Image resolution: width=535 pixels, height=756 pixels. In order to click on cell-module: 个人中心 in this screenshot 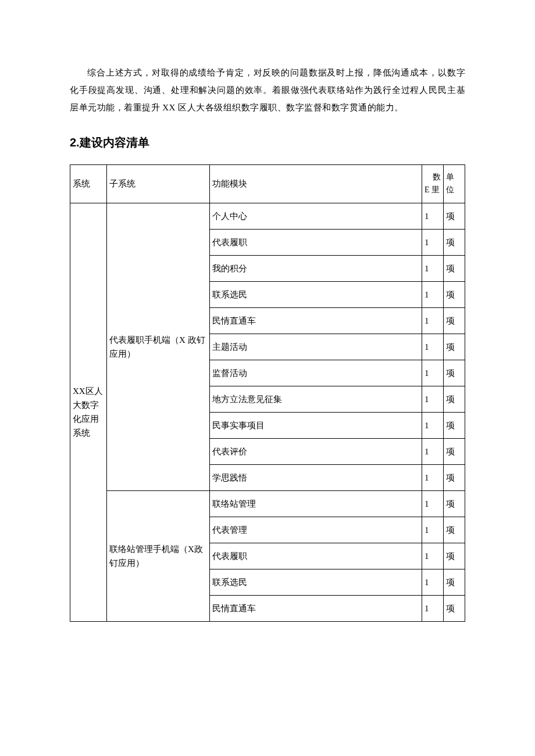, I will do `click(316, 216)`.